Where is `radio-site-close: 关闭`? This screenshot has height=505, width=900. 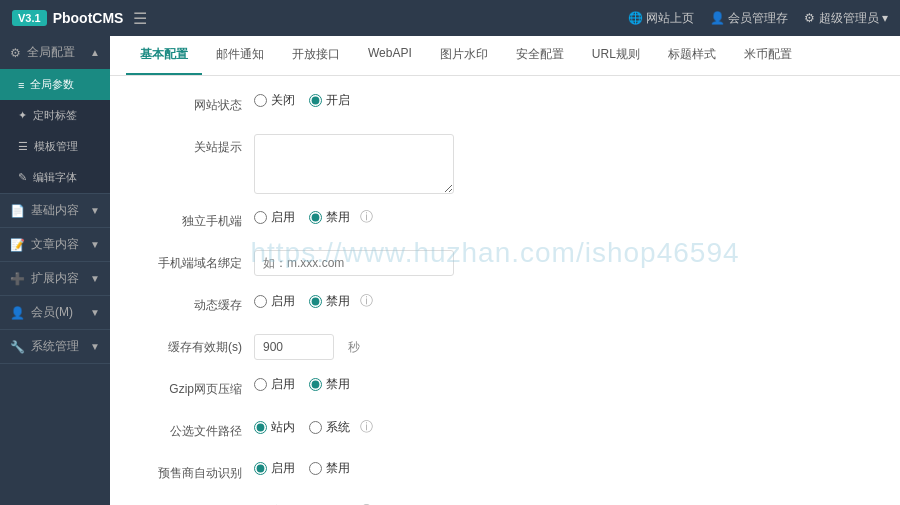 radio-site-close: 关闭 is located at coordinates (274, 100).